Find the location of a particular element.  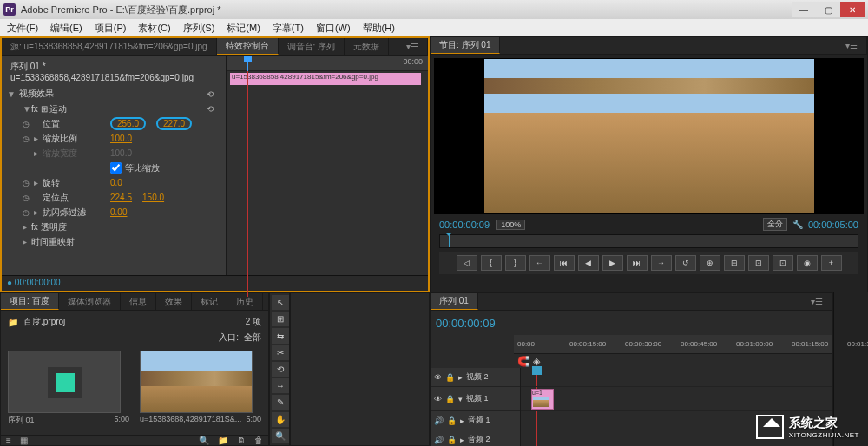

list-view-icon: ≡ is located at coordinates (9, 441).